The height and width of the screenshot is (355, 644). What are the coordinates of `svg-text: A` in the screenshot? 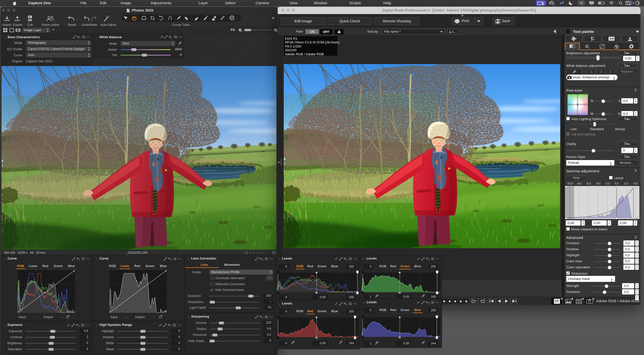 It's located at (453, 32).